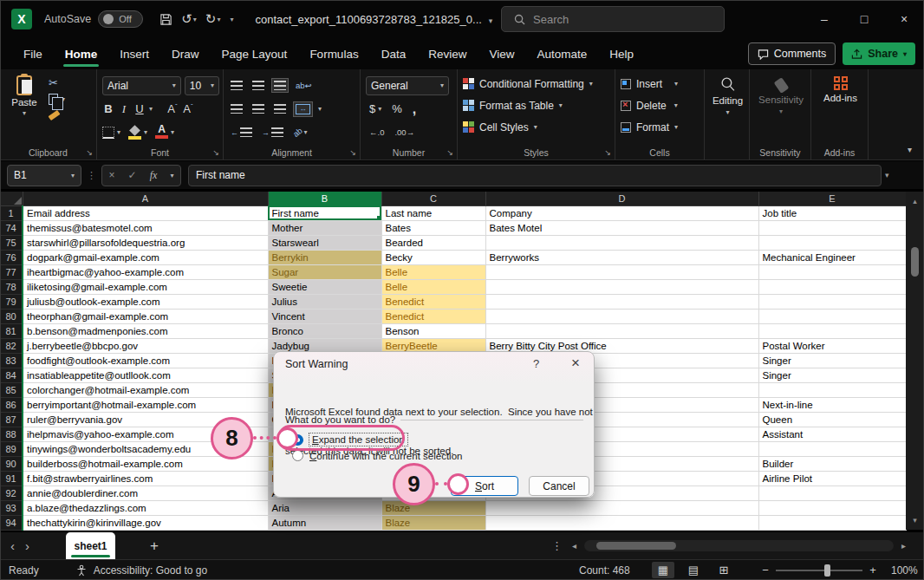 The height and width of the screenshot is (580, 924). Describe the element at coordinates (915, 262) in the screenshot. I see `vertical-scroll-thumb` at that location.